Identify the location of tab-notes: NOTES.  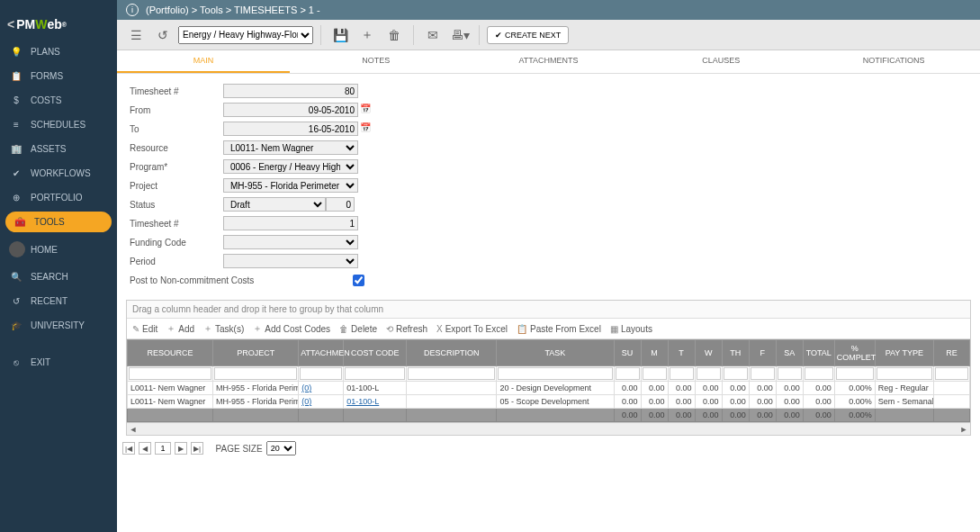
(376, 61).